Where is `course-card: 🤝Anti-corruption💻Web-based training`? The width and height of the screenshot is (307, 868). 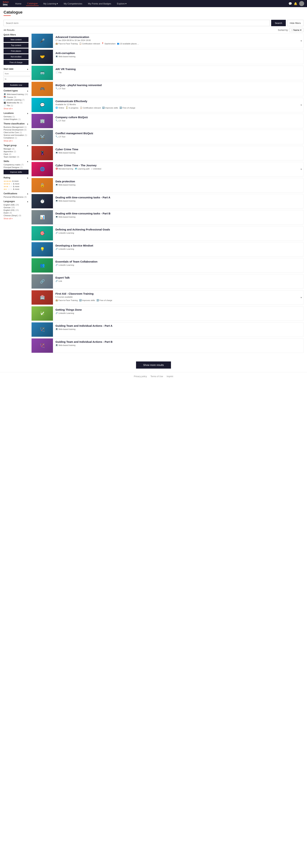 course-card: 🤝Anti-corruption💻Web-based training is located at coordinates (167, 57).